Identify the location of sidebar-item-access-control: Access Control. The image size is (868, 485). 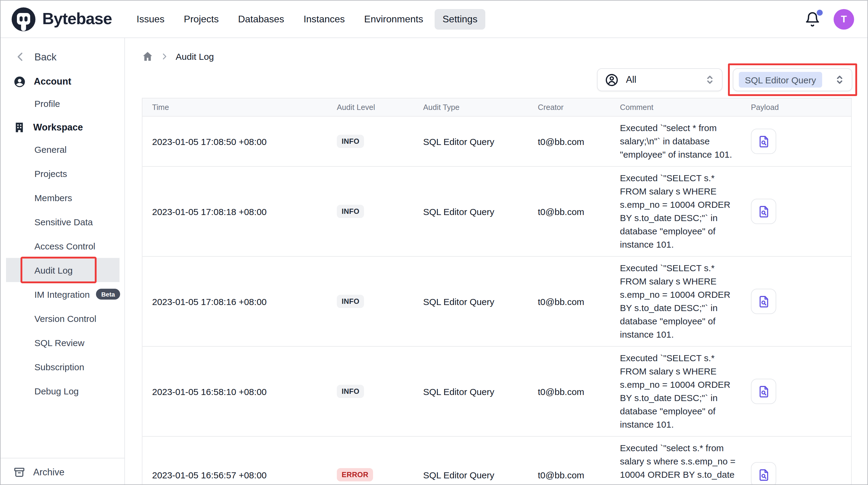
(63, 246).